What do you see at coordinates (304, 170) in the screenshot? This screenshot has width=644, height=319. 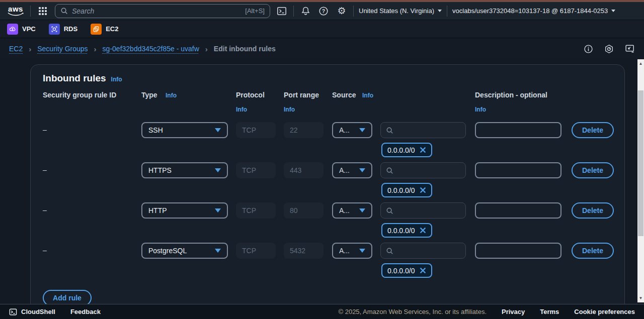 I see `port-range-field: 443` at bounding box center [304, 170].